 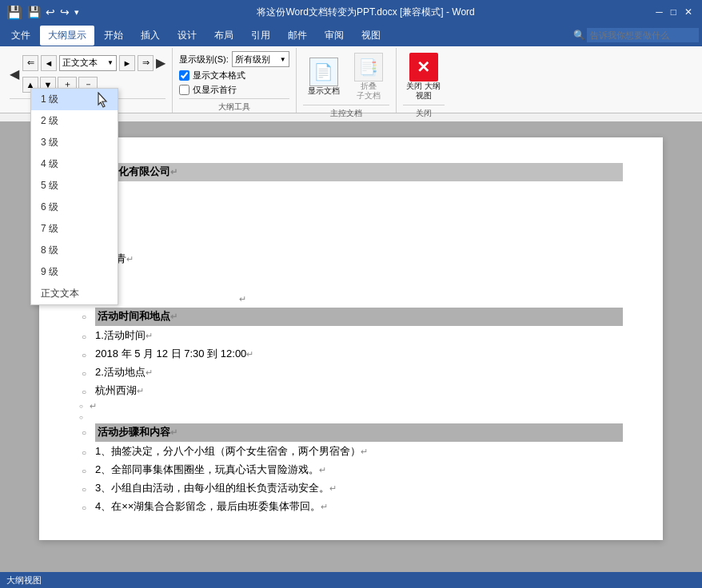 What do you see at coordinates (643, 35) in the screenshot?
I see `search-input` at bounding box center [643, 35].